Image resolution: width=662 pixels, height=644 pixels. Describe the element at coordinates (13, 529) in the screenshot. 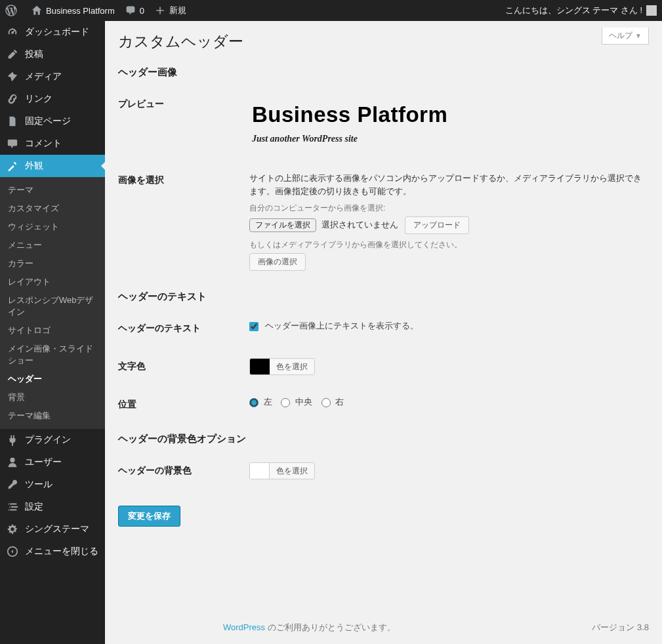

I see `gear-icon` at that location.